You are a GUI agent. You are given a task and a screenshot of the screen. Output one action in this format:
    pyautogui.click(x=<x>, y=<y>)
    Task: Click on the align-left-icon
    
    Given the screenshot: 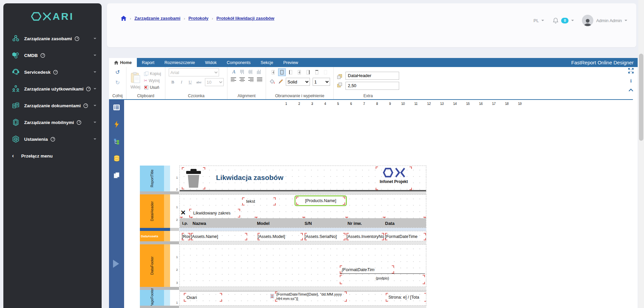 What is the action you would take?
    pyautogui.click(x=233, y=80)
    